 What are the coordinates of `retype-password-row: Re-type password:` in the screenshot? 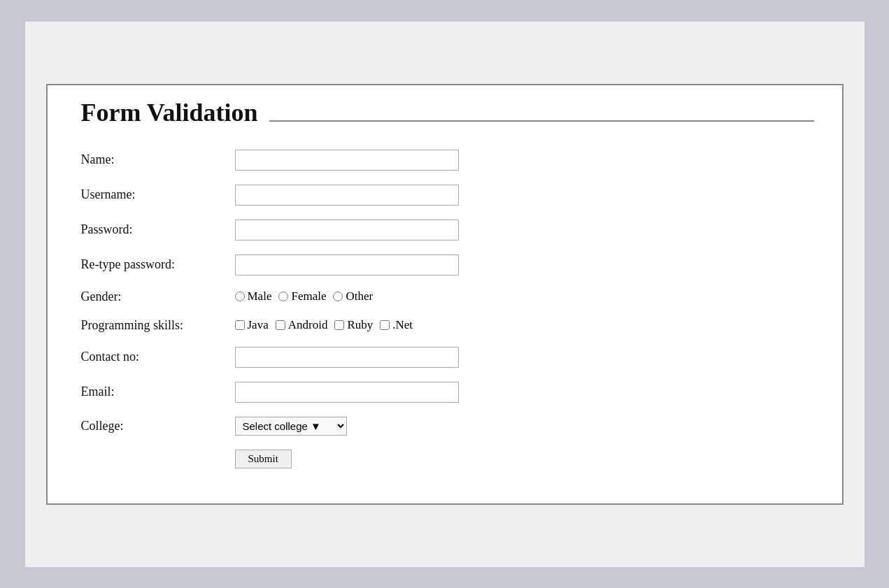 It's located at (445, 265).